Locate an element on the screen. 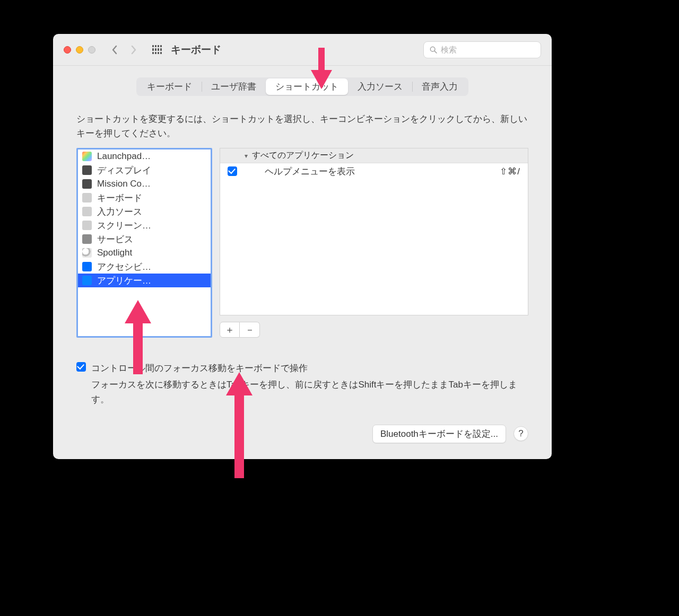 This screenshot has height=616, width=679. window-controls is located at coordinates (80, 50).